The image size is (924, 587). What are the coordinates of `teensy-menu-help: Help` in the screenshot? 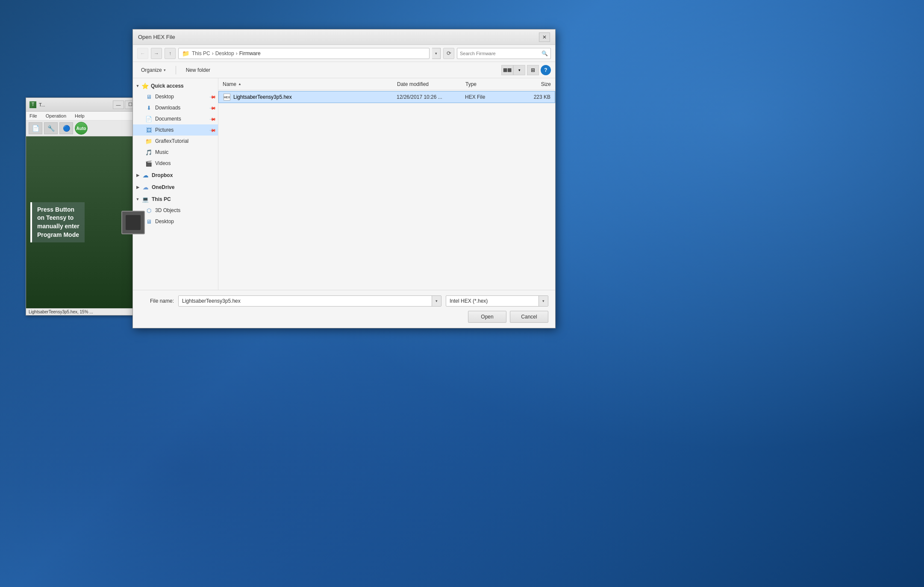 It's located at (79, 116).